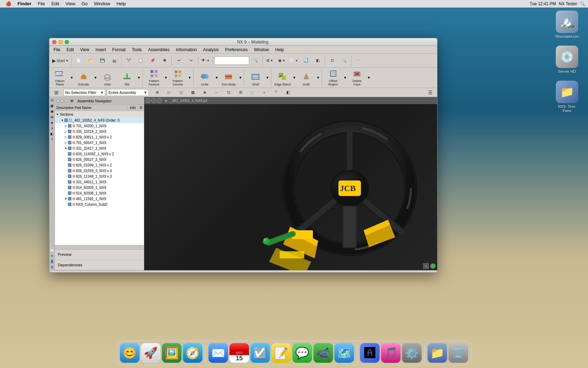  I want to click on desktop-icon-serverhd: 💿 Server HD, so click(567, 60).